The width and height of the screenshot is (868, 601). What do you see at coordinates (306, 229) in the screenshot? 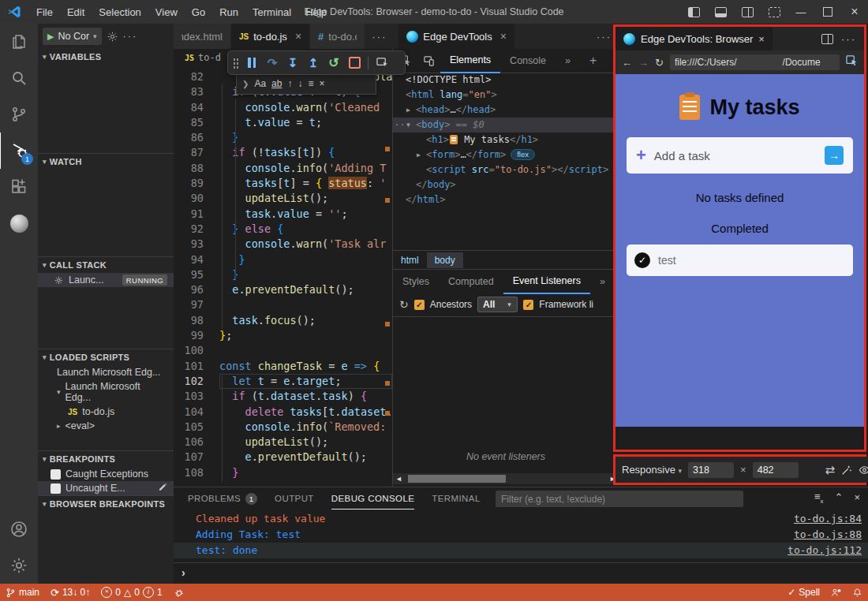
I see `code-line: } else {` at bounding box center [306, 229].